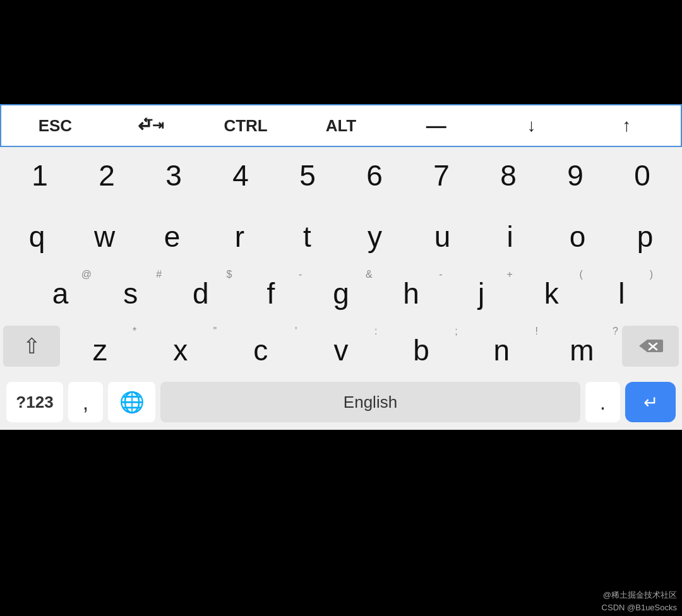  I want to click on key-3: 3, so click(174, 175).